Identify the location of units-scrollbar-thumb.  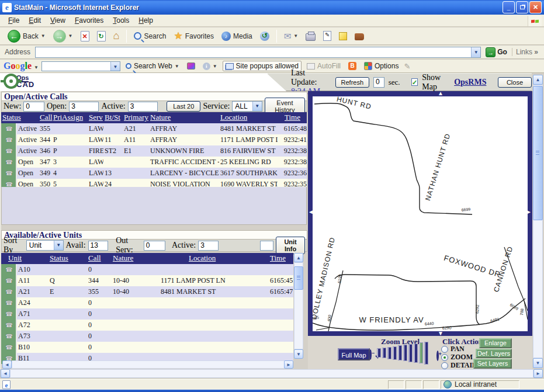
(299, 278).